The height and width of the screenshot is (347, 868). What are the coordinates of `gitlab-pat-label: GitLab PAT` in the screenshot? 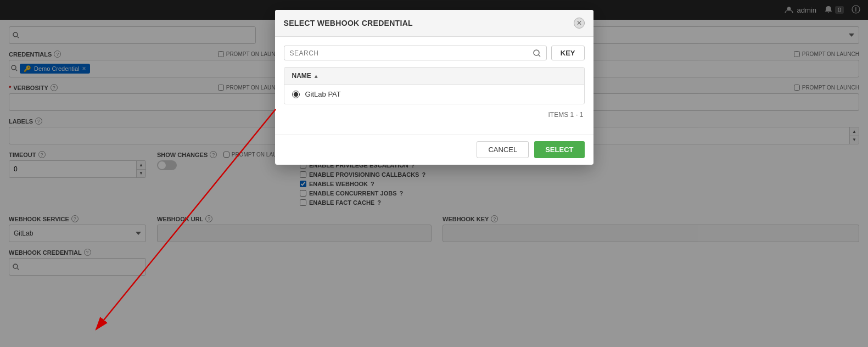 It's located at (323, 94).